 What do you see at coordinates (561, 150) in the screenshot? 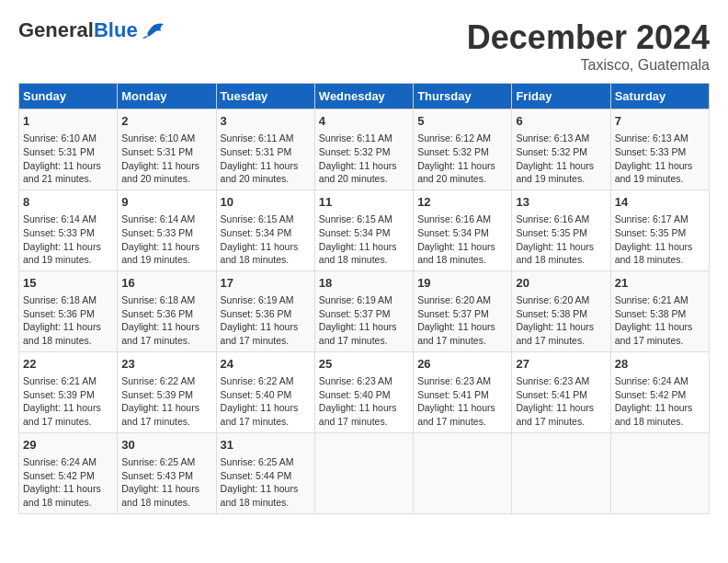
I see `calendar-cell: 6Sunrise: 6:13 AMSunset: 5:32 PMDaylight…` at bounding box center [561, 150].